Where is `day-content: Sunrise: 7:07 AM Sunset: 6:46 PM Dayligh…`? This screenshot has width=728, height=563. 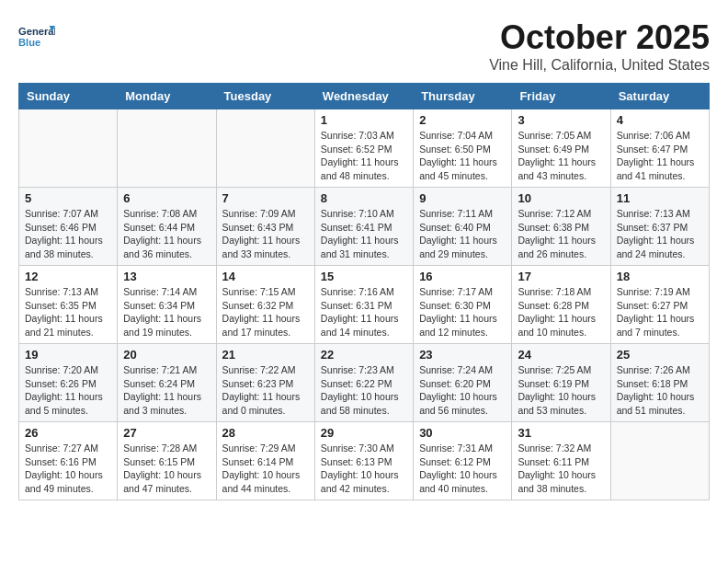 day-content: Sunrise: 7:07 AM Sunset: 6:46 PM Dayligh… is located at coordinates (68, 234).